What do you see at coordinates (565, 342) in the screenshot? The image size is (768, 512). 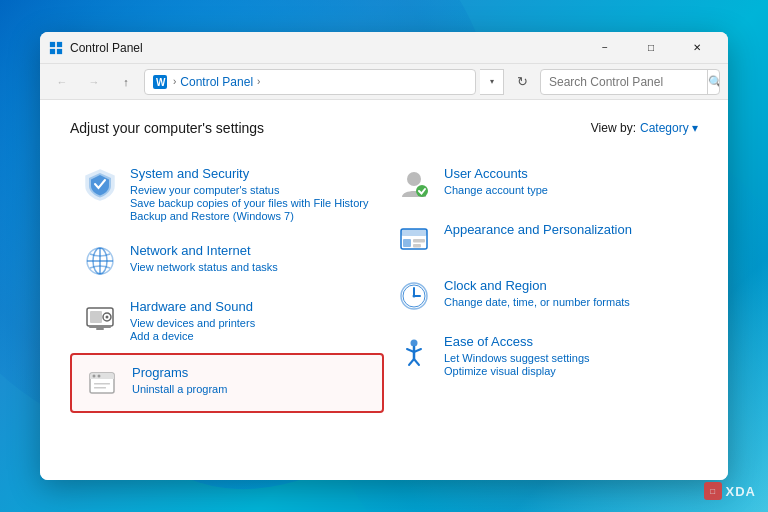 I see `ease-of-access-title: Ease of Access` at bounding box center [565, 342].